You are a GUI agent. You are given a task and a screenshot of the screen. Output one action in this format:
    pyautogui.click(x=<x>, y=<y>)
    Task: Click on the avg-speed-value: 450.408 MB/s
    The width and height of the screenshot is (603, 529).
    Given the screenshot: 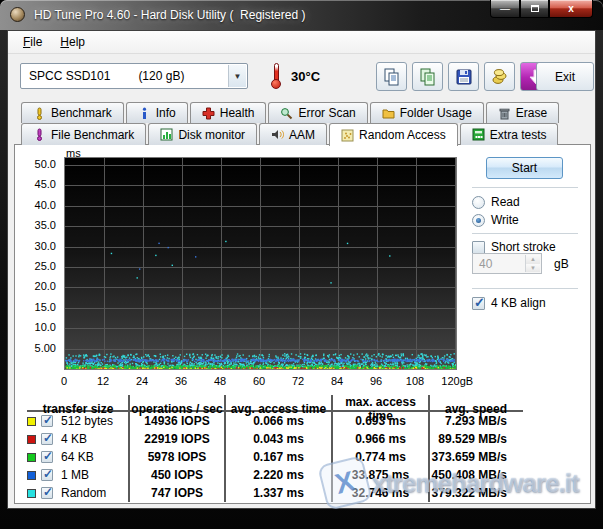 What is the action you would take?
    pyautogui.click(x=470, y=475)
    